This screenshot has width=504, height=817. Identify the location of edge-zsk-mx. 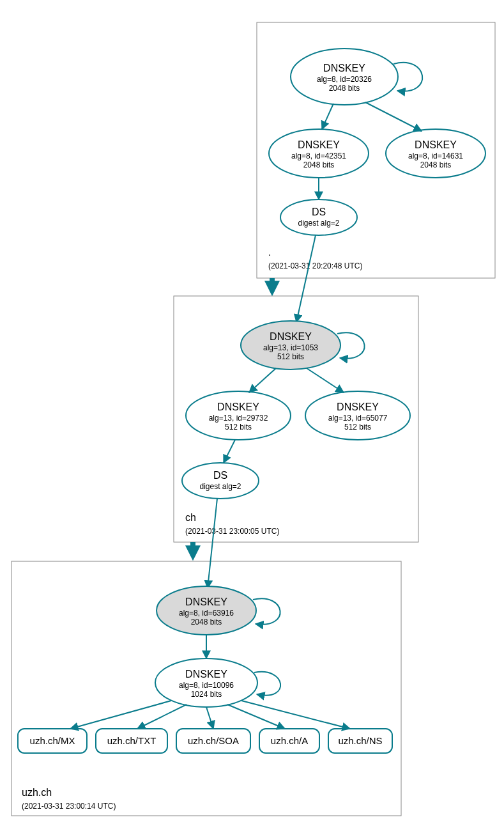
(121, 715).